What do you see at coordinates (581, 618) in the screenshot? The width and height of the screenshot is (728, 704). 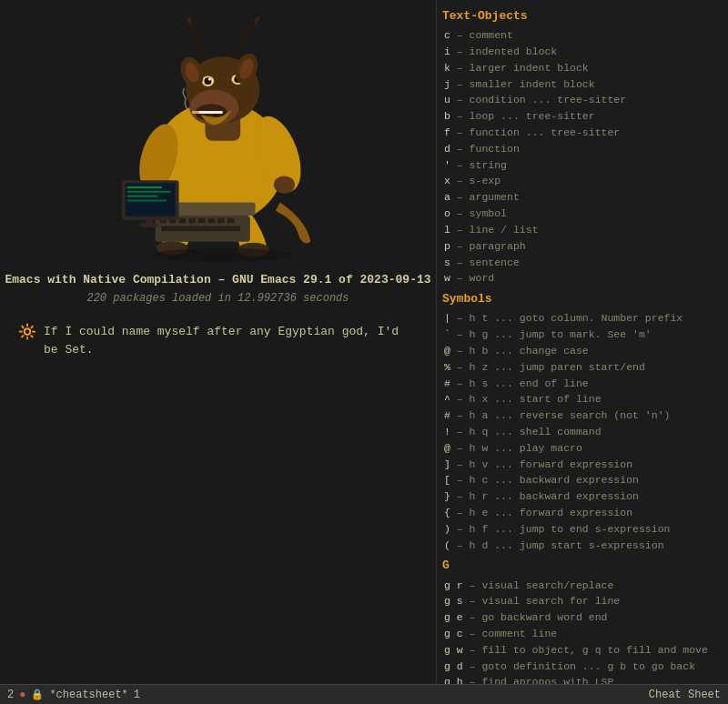 I see `cheatsheet-item: g e – go backward word end` at bounding box center [581, 618].